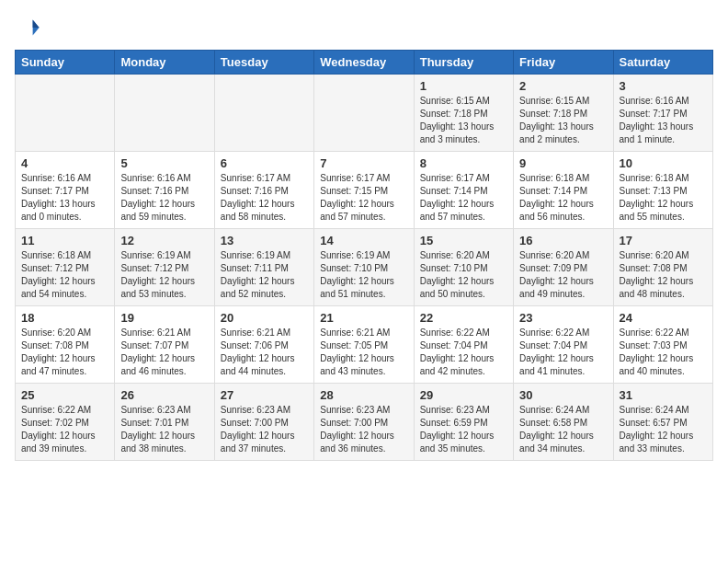 The image size is (728, 563). I want to click on day-number: 8, so click(463, 164).